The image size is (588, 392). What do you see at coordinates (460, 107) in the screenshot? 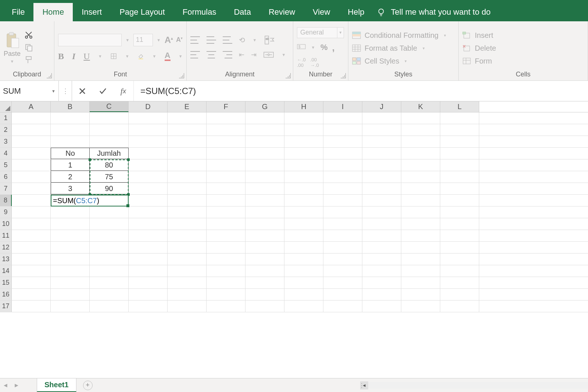
I see `column-header-l: L` at bounding box center [460, 107].